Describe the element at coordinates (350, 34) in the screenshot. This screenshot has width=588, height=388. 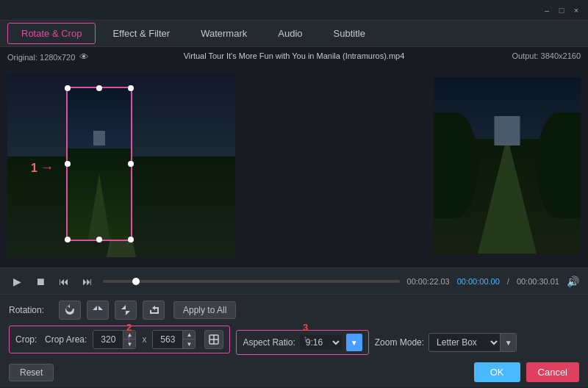
I see `tab-subtitle: Subtitle` at that location.